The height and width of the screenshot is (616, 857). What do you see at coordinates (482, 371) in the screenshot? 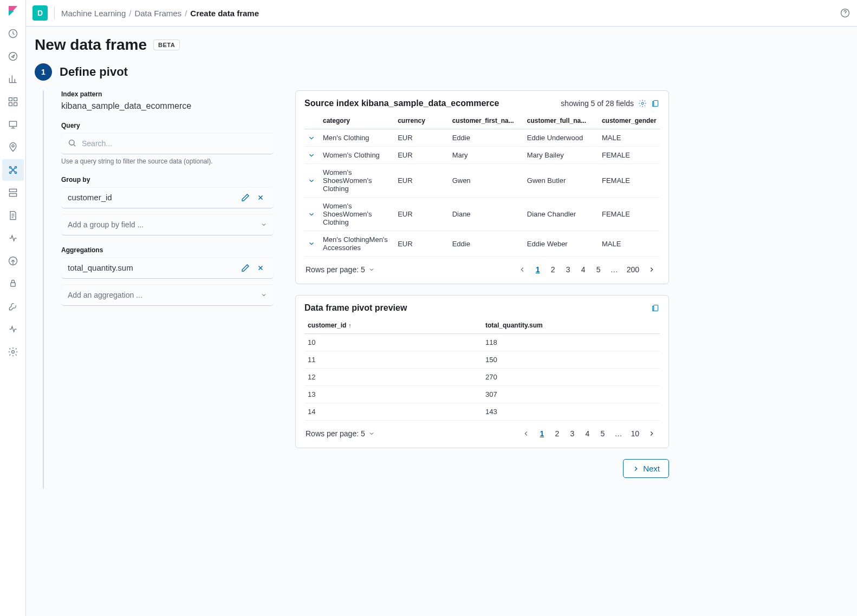
I see `preview-panel: Data frame pivot preview customer_id↑` at bounding box center [482, 371].